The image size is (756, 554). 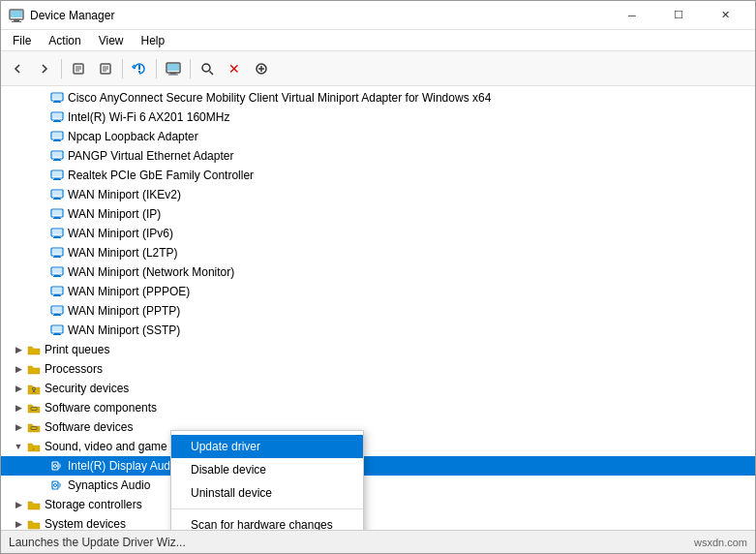 I want to click on tree-item-storage: ▶ Storage controllers, so click(x=378, y=505).